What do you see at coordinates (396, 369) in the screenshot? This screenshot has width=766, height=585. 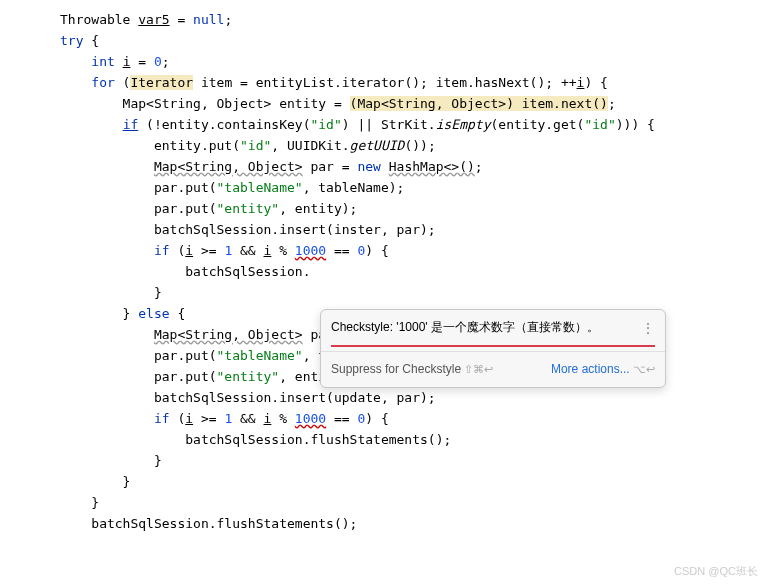 I see `suppress-action: Suppress for Checkstyle` at bounding box center [396, 369].